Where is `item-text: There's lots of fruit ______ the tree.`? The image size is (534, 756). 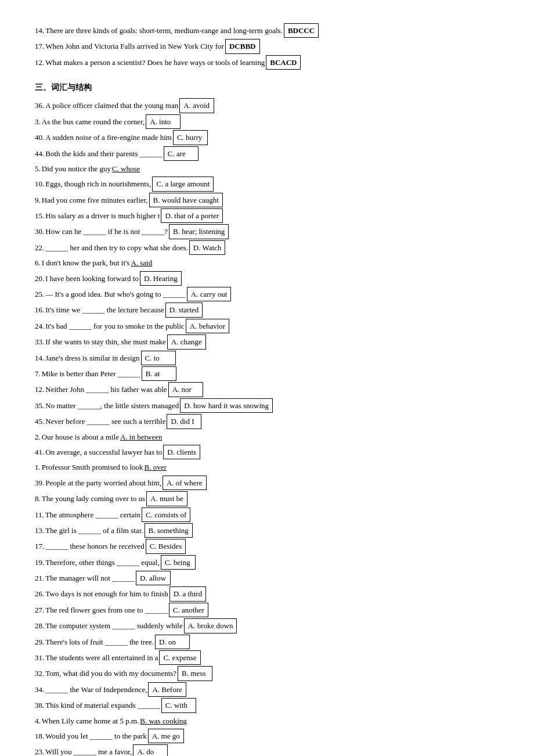 item-text: There's lots of fruit ______ the tree. is located at coordinates (100, 642).